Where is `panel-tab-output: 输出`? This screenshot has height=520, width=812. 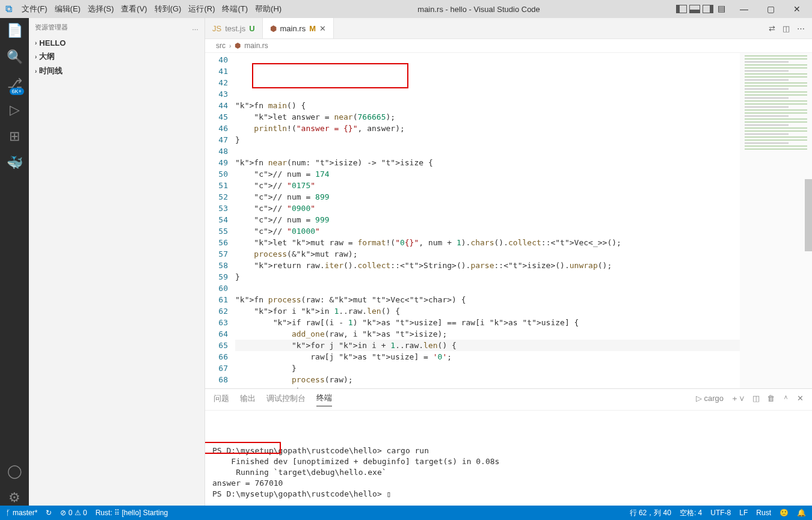 panel-tab-output: 输出 is located at coordinates (248, 400).